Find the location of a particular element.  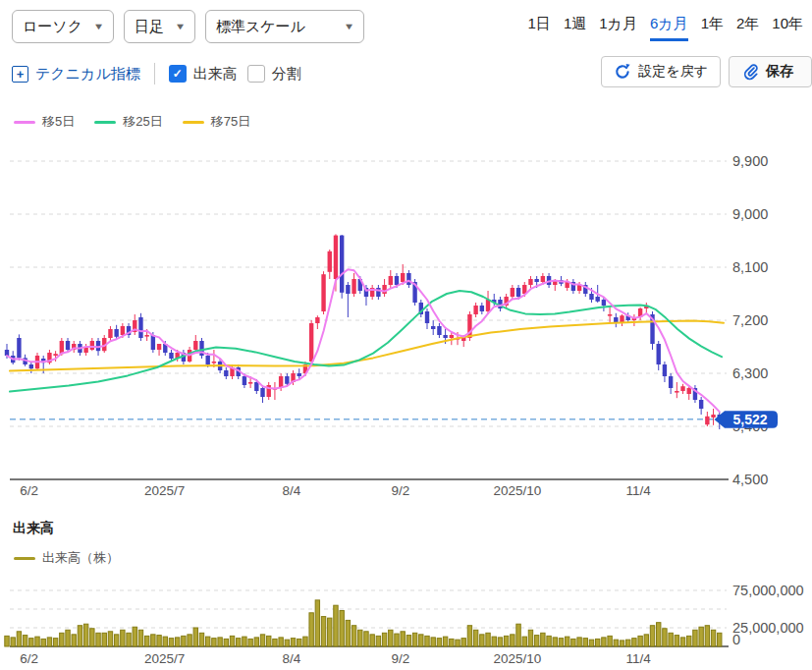

volume-checkbox: ✓ 出来高 is located at coordinates (203, 75).